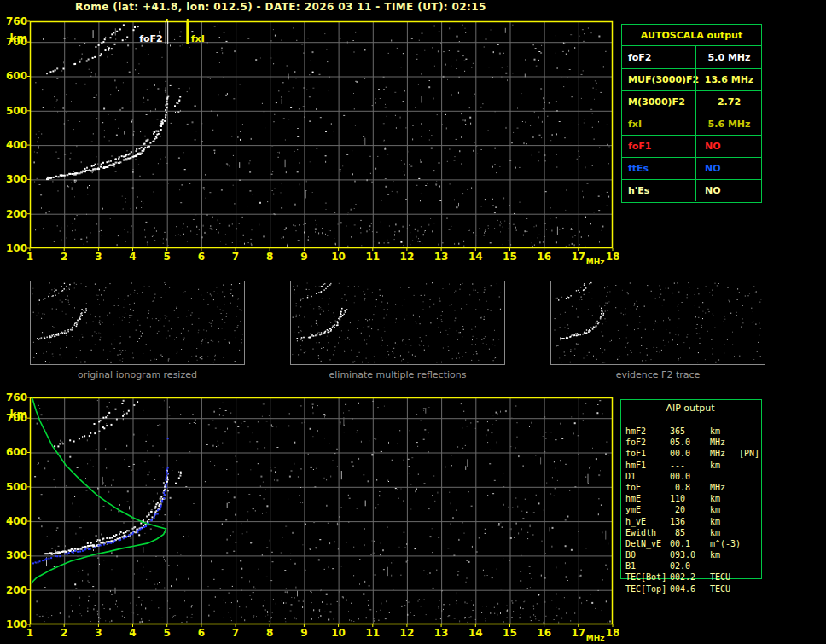 The height and width of the screenshot is (644, 826). What do you see at coordinates (678, 510) in the screenshot?
I see `aip-param-value: 20` at bounding box center [678, 510].